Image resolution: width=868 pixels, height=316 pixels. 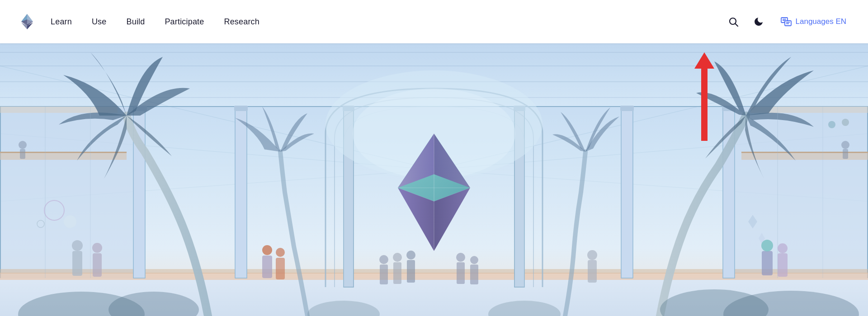 I want to click on arrow-head, so click(x=704, y=60).